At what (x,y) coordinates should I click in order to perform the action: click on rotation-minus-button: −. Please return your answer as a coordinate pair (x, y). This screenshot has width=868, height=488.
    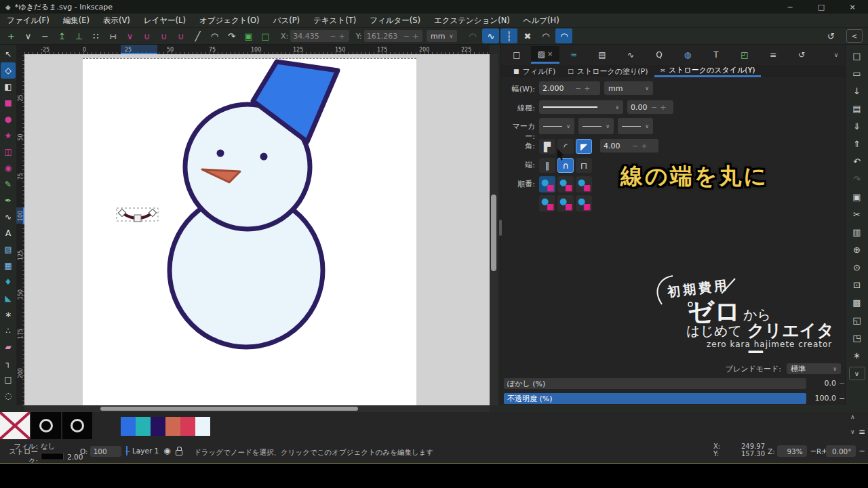
    Looking at the image, I should click on (863, 451).